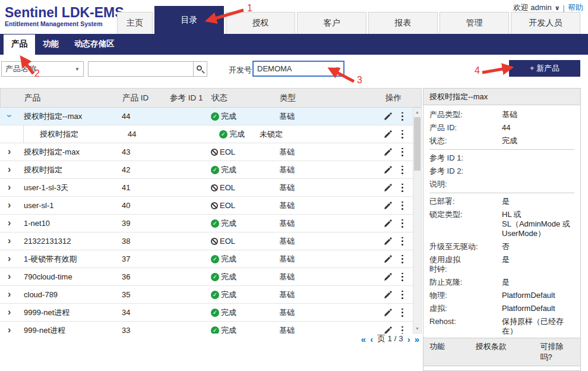 The width and height of the screenshot is (588, 371). I want to click on column-header: 操作, so click(397, 98).